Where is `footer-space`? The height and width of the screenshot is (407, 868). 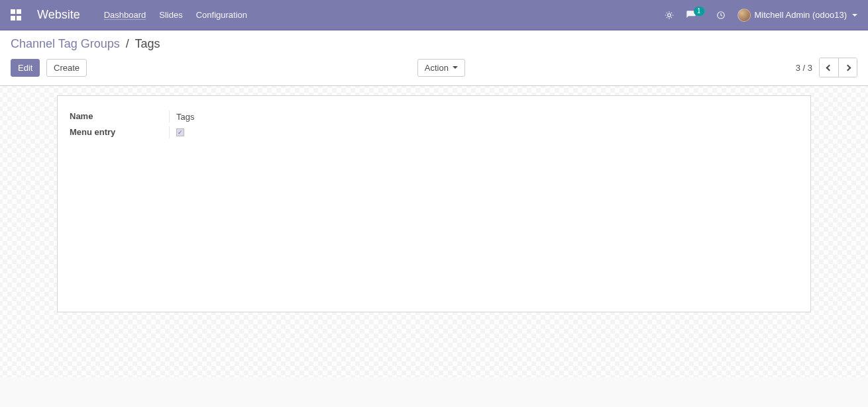
footer-space is located at coordinates (434, 392).